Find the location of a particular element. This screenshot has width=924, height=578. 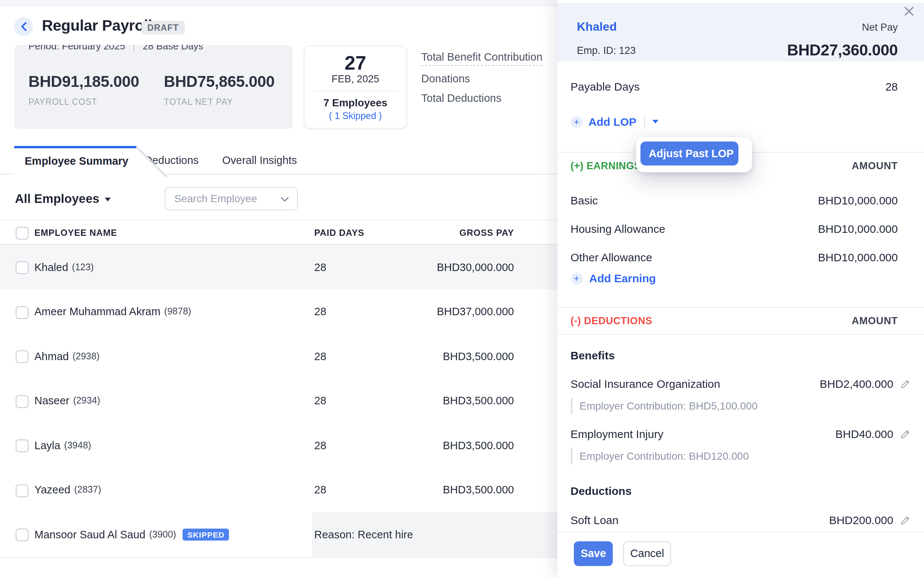

add-lop-dropdown-popup: Adjust Past LOP is located at coordinates (694, 154).